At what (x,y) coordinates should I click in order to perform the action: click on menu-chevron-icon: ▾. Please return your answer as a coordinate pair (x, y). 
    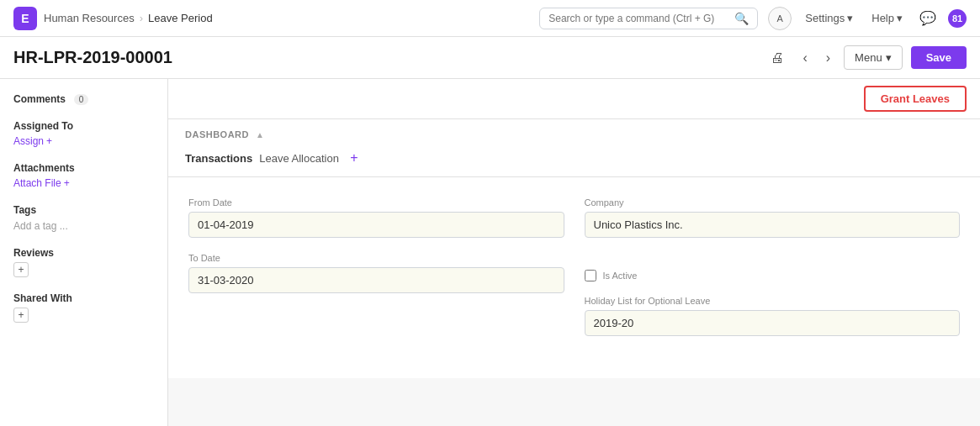
    Looking at the image, I should click on (888, 57).